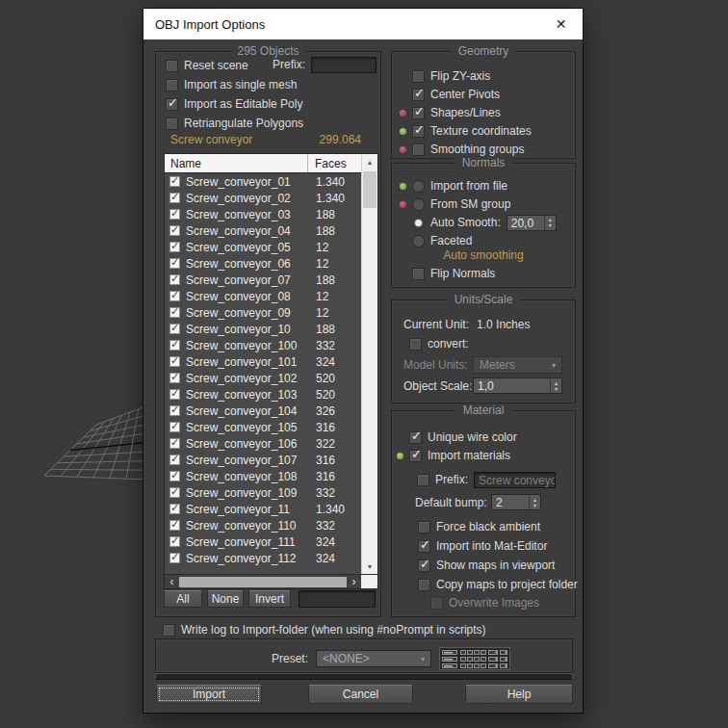 The width and height of the screenshot is (728, 728). Describe the element at coordinates (370, 190) in the screenshot. I see `vscroll-thumb` at that location.